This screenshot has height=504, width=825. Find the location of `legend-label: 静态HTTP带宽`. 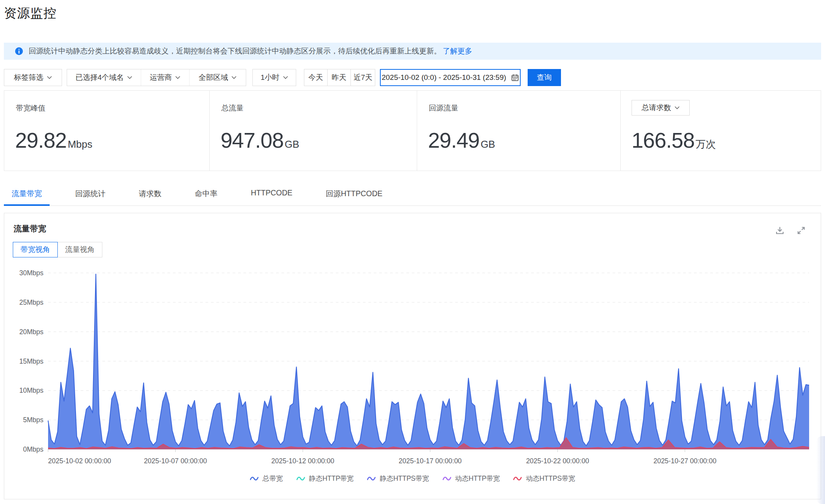

legend-label: 静态HTTP带宽 is located at coordinates (331, 478).